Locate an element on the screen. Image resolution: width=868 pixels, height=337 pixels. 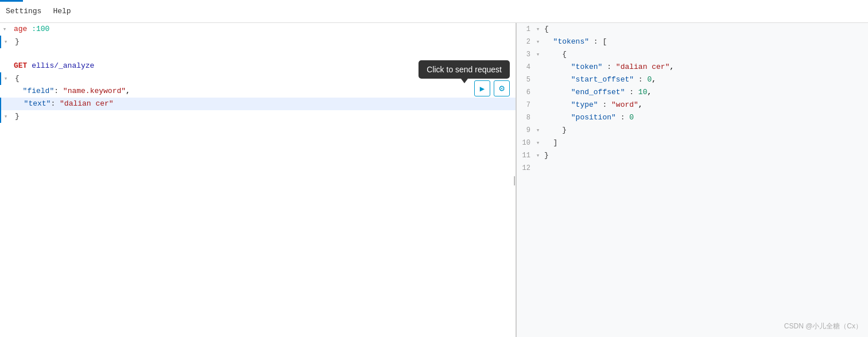
response-line: 6 "end_offset" : 10, is located at coordinates (692, 92).